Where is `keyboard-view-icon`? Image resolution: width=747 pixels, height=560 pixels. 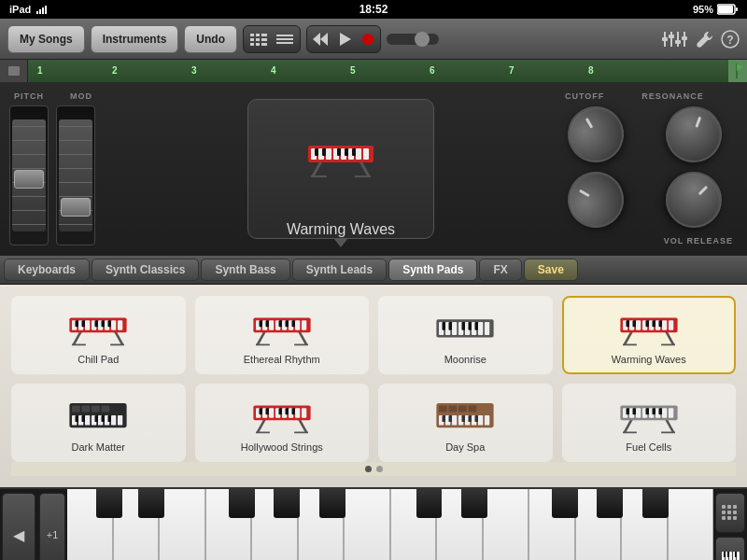 keyboard-view-icon is located at coordinates (730, 556).